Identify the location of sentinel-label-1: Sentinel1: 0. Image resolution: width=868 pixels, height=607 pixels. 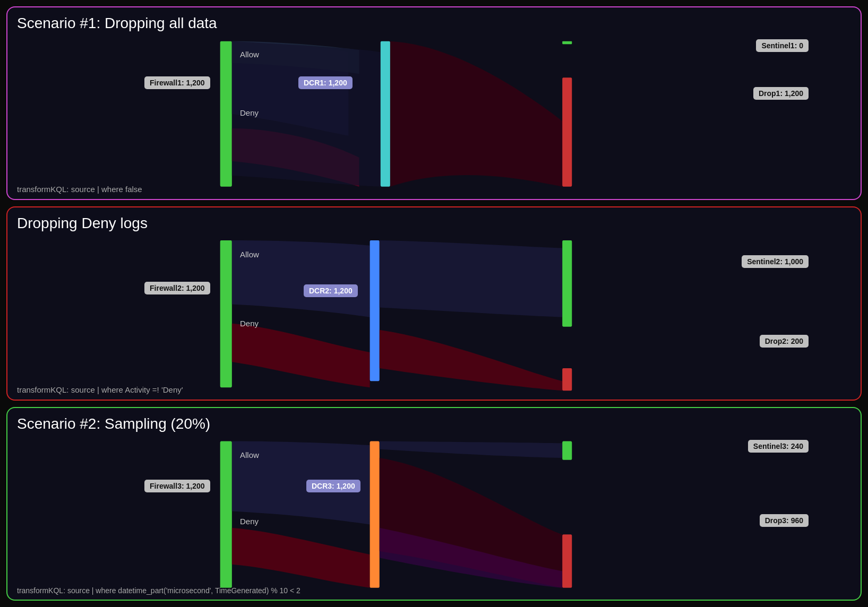
(783, 46).